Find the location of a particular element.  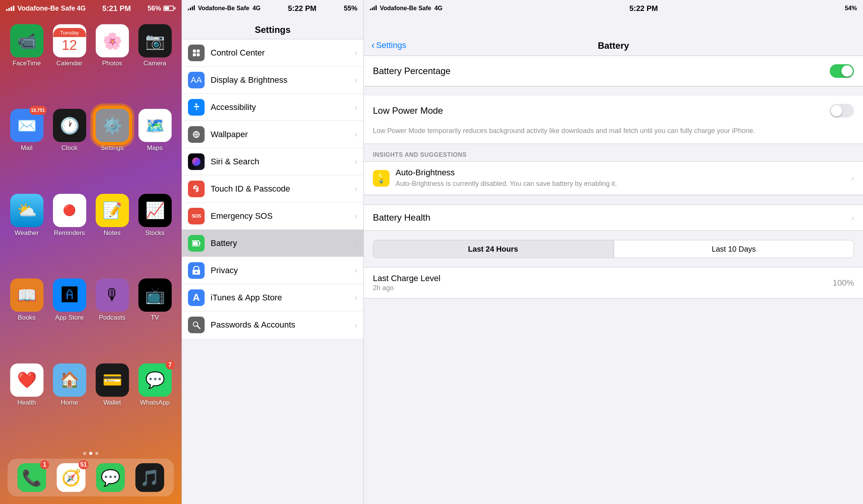

battery-panel-battery: 54% is located at coordinates (851, 8).